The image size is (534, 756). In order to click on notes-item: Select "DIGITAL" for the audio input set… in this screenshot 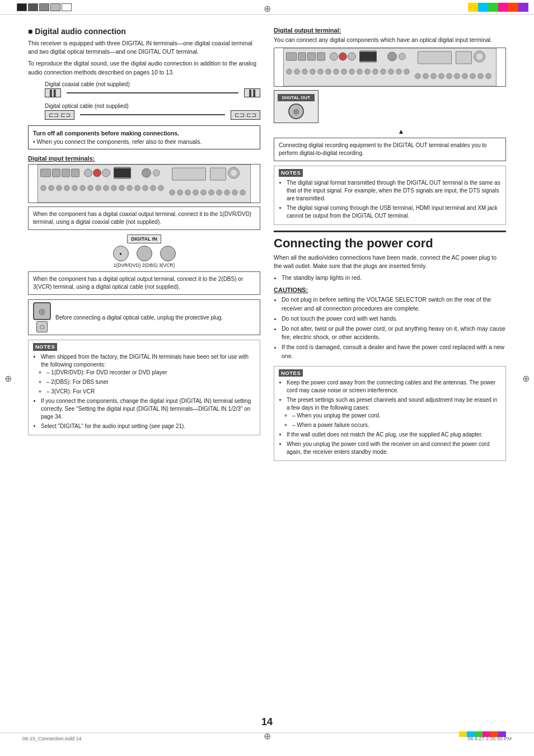, I will do `click(148, 426)`.